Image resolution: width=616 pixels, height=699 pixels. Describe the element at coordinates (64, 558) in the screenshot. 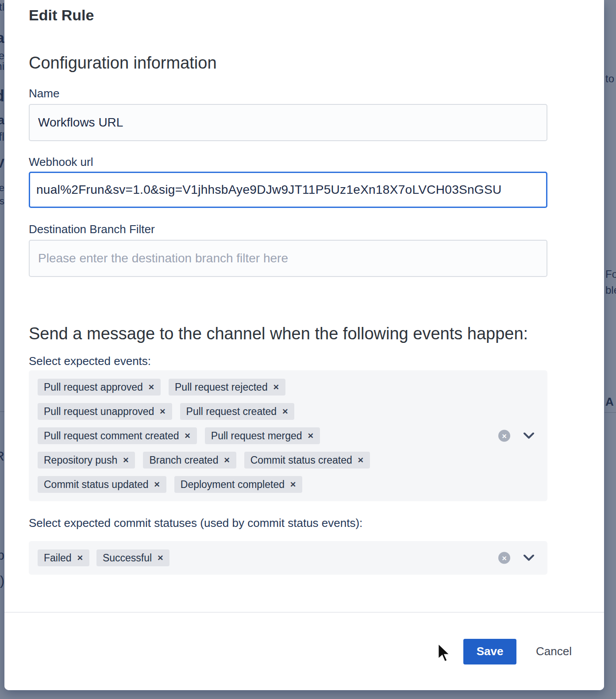

I see `status-tag: Failed✕` at that location.